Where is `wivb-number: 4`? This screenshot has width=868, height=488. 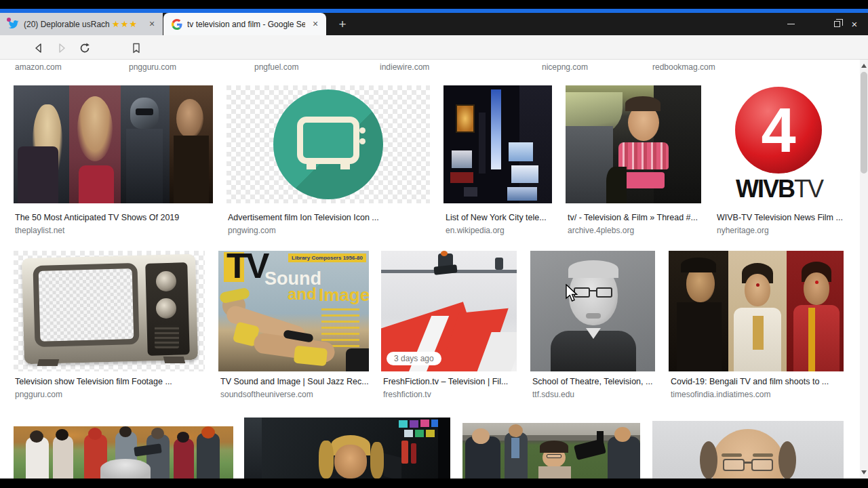
wivb-number: 4 is located at coordinates (778, 130).